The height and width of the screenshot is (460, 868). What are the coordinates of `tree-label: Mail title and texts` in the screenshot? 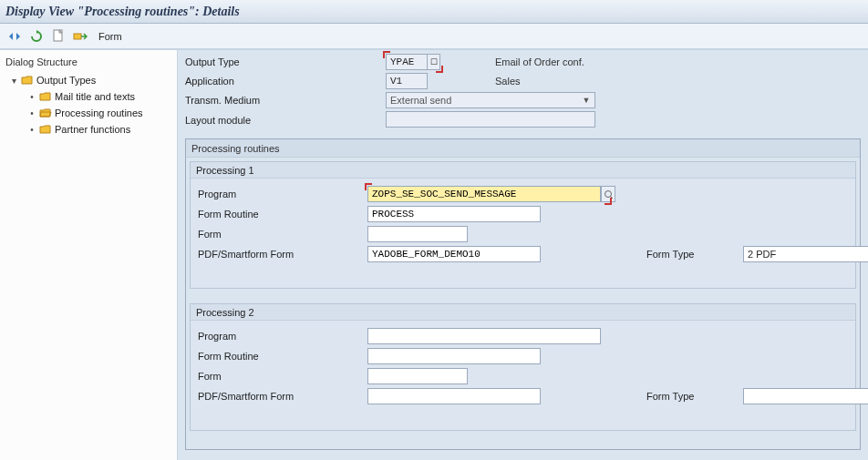 It's located at (95, 97).